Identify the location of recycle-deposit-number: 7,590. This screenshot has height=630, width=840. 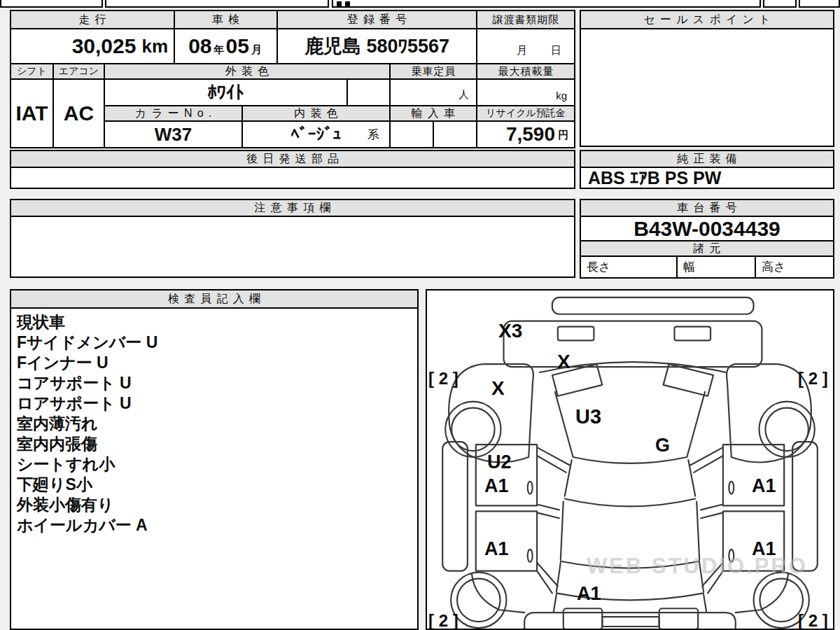
(531, 134).